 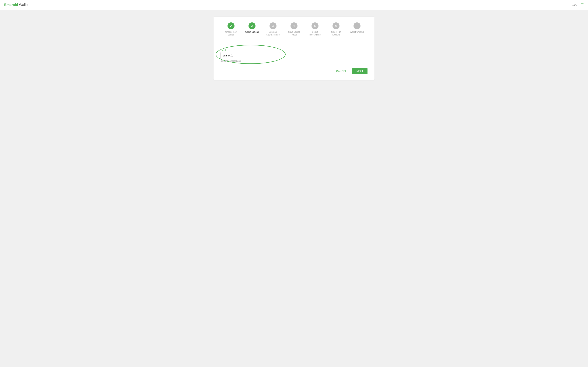 What do you see at coordinates (273, 26) in the screenshot?
I see `step-3-number: 3` at bounding box center [273, 26].